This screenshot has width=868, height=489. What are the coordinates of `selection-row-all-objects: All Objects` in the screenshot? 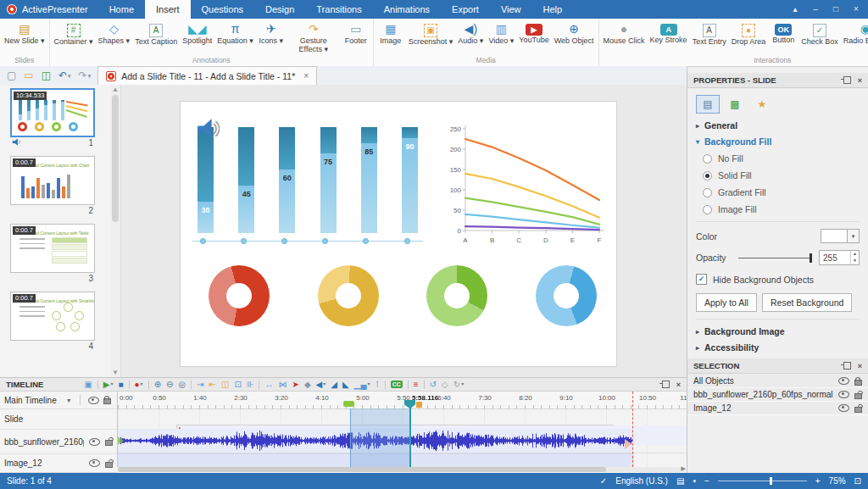 It's located at (778, 381).